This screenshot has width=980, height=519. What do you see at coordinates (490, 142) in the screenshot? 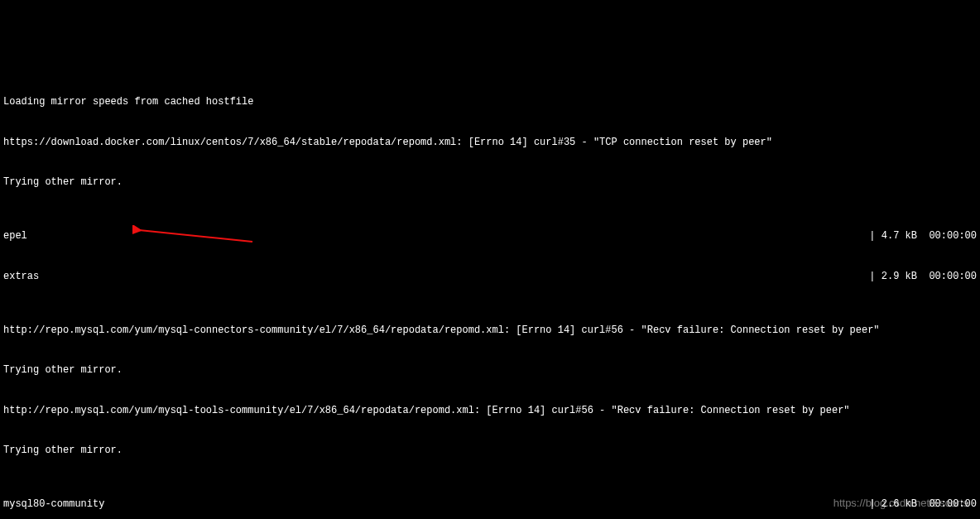
I see `log-line: https://download.docker.com/linux/centos…` at bounding box center [490, 142].